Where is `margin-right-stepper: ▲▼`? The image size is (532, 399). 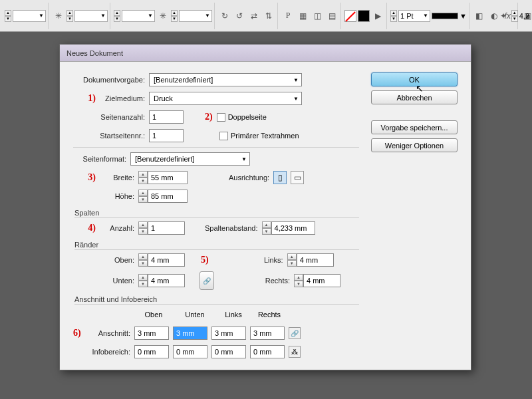 margin-right-stepper: ▲▼ is located at coordinates (299, 281).